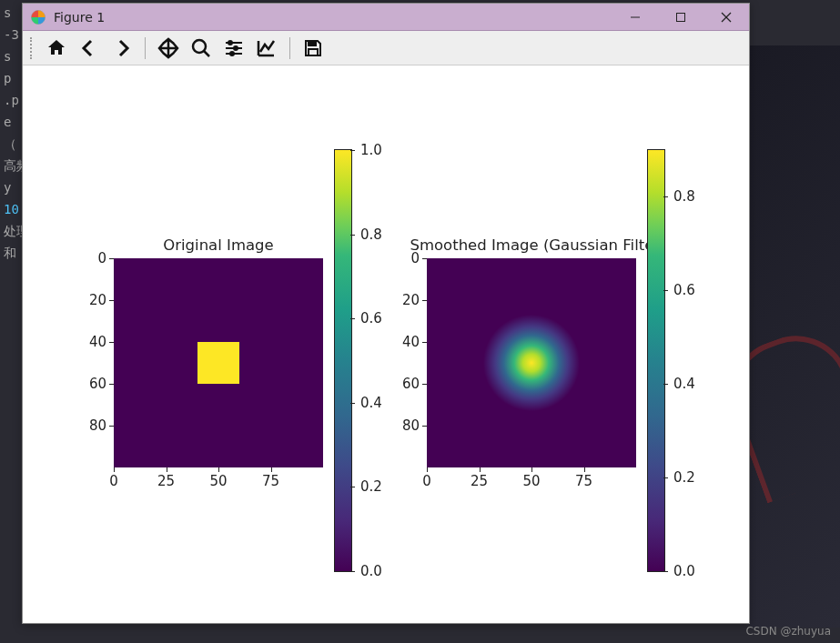  What do you see at coordinates (337, 17) in the screenshot?
I see `window-title: Figure 1` at bounding box center [337, 17].